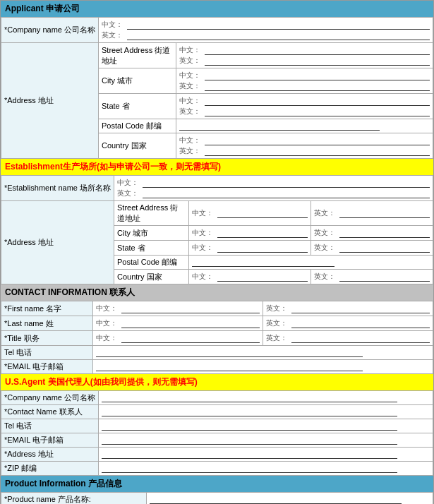  Describe the element at coordinates (318, 76) in the screenshot. I see `city-zh-input` at that location.